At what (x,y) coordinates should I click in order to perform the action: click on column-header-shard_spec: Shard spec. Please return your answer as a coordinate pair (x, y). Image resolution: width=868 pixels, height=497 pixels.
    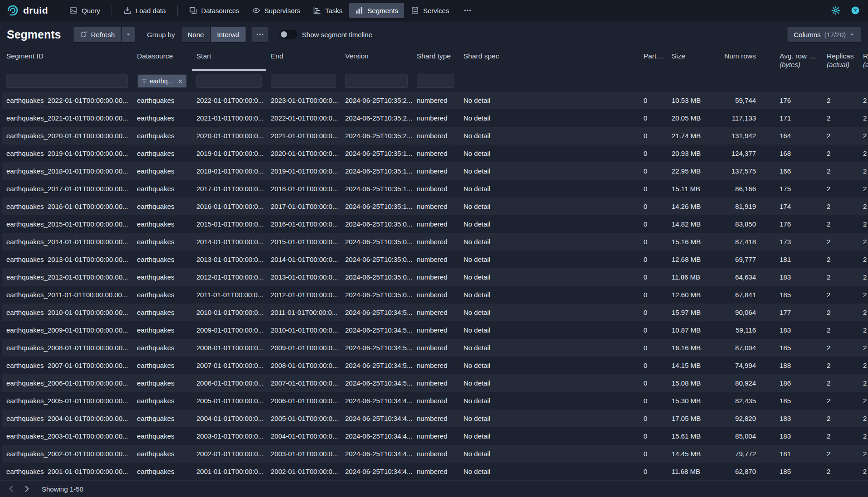
    Looking at the image, I should click on (549, 59).